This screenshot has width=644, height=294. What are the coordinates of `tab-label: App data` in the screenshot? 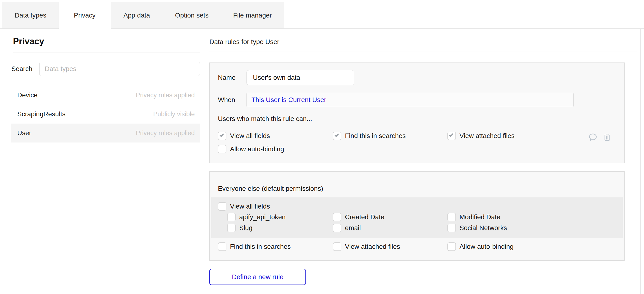 It's located at (137, 16).